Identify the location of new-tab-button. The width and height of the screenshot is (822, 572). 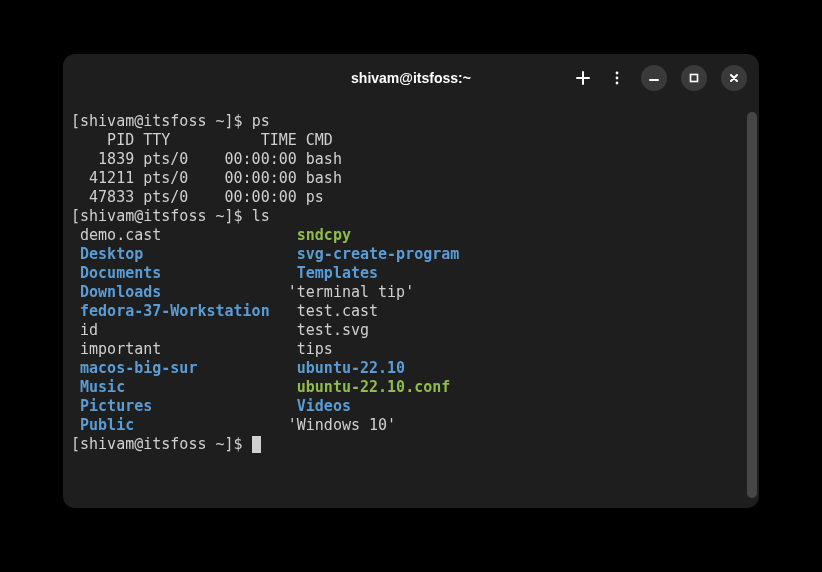
(583, 78).